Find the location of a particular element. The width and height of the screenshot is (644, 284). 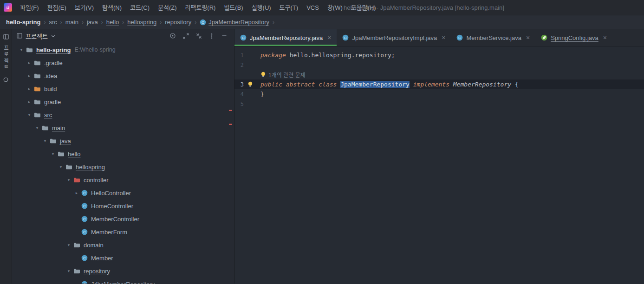

breadcrumb: hello-spring›src›main›java›hello›hellosp… is located at coordinates (322, 22).